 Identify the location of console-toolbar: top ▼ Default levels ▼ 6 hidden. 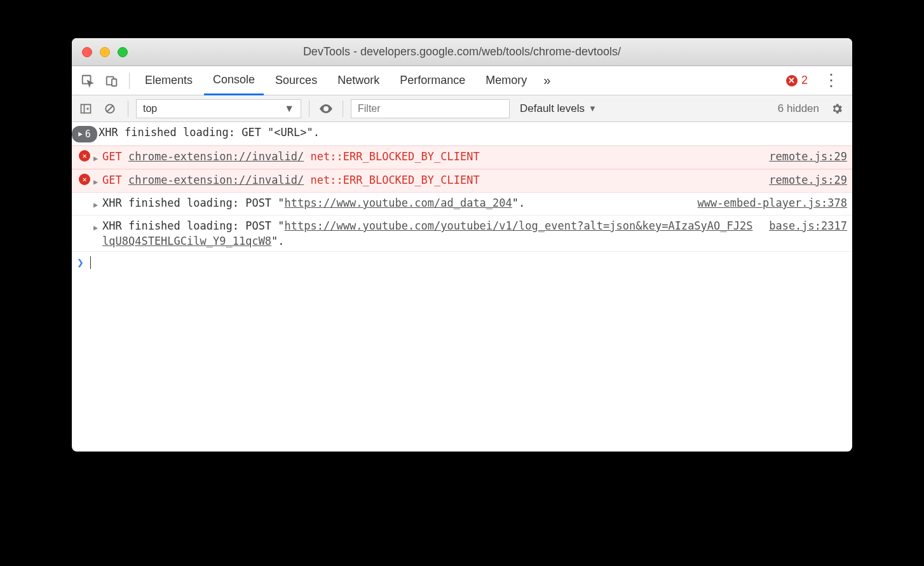
(462, 109).